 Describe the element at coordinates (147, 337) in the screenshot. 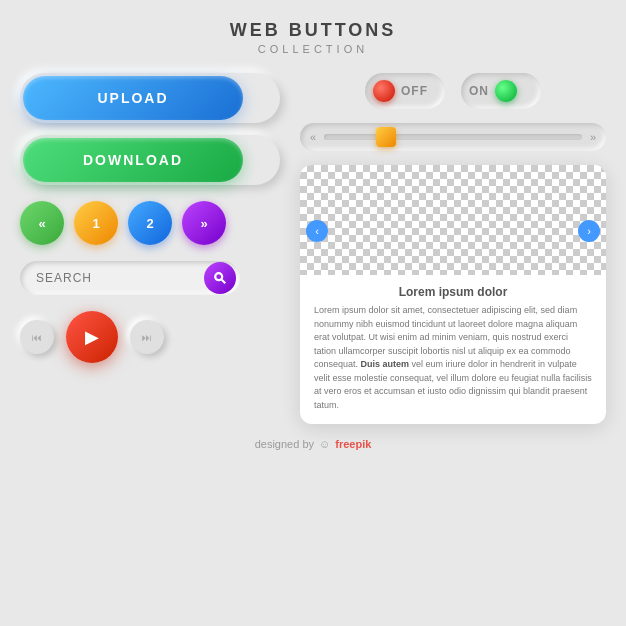

I see `fast-forward-button: ⏭` at that location.